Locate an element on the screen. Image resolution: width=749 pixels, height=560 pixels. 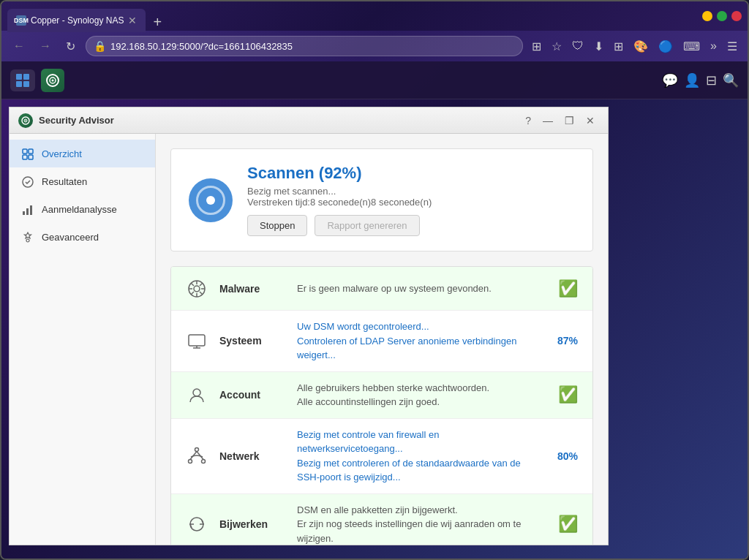
sidebar-item-resultaten: Resultaten is located at coordinates (82, 181).